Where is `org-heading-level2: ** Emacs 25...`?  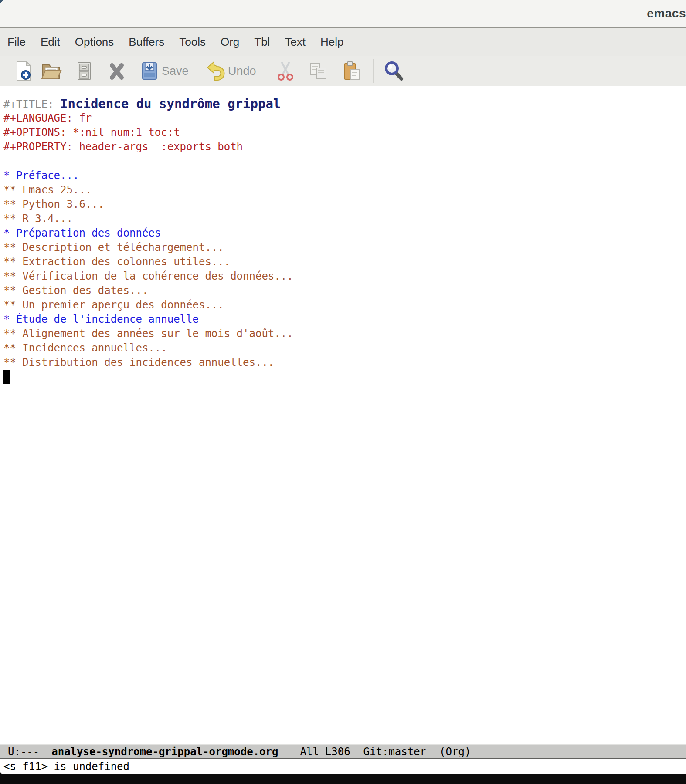
org-heading-level2: ** Emacs 25... is located at coordinates (345, 190).